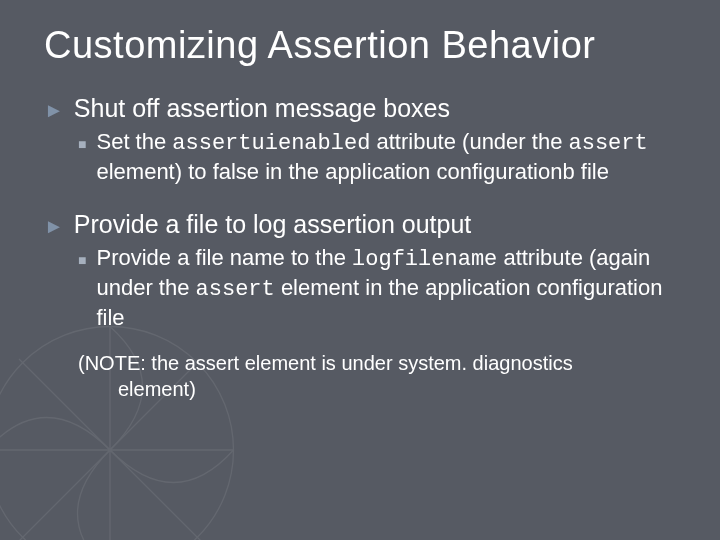  What do you see at coordinates (386, 288) in the screenshot?
I see `bullet-2-1-text: Provide a file name to the logfilename a…` at bounding box center [386, 288].